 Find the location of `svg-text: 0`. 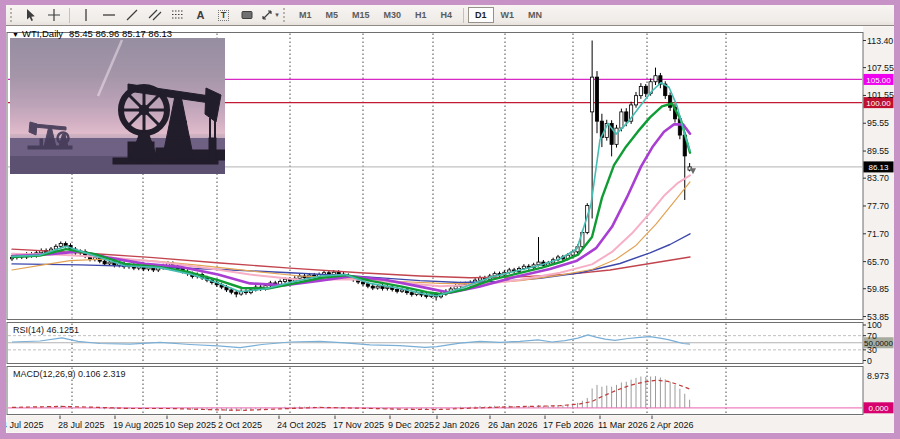

svg-text: 0 is located at coordinates (870, 361).